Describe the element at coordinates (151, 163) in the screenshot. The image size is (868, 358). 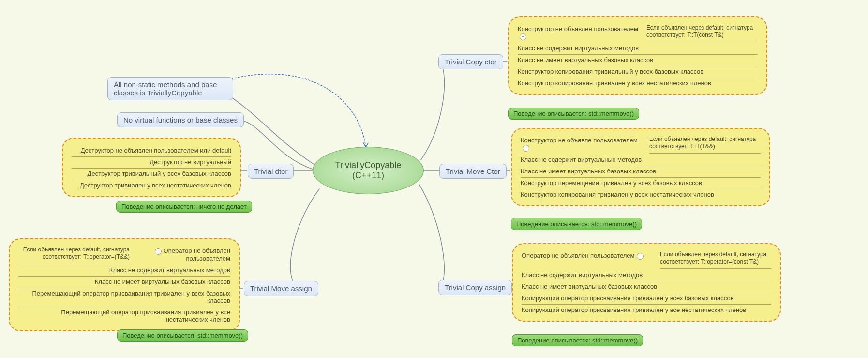
I see `cloud-row: Деструктор не виртуальный` at that location.